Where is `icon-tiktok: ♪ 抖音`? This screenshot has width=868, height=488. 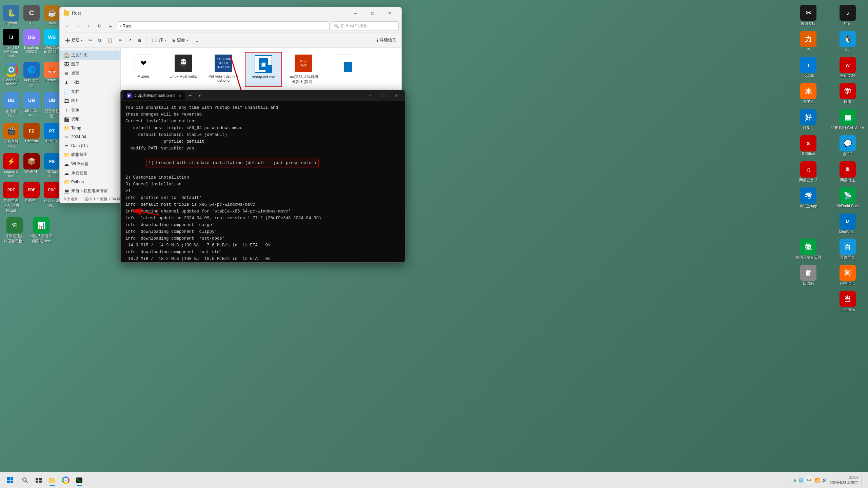
icon-tiktok: ♪ 抖音 is located at coordinates (848, 16).